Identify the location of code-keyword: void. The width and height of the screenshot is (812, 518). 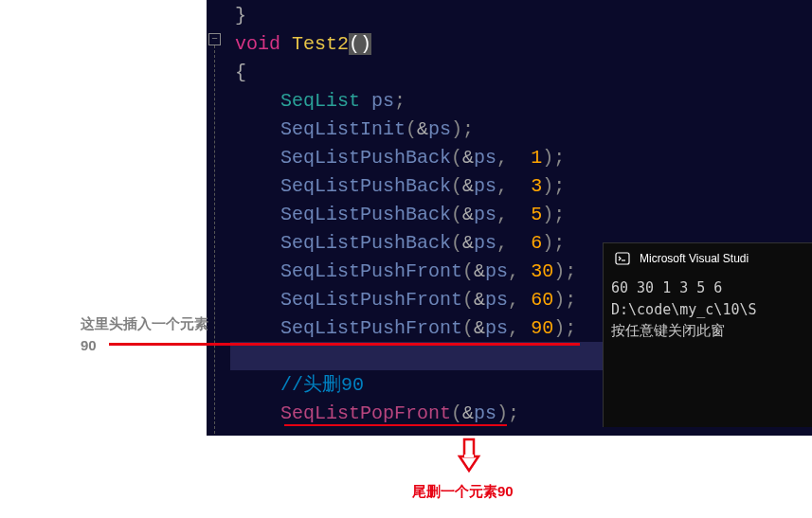
(258, 44).